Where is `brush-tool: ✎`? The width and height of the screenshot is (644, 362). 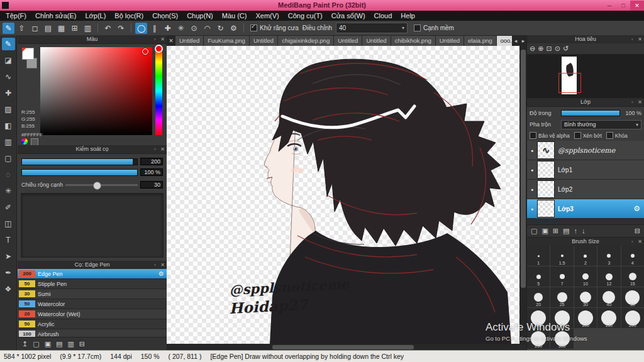
brush-tool: ✎ is located at coordinates (9, 44).